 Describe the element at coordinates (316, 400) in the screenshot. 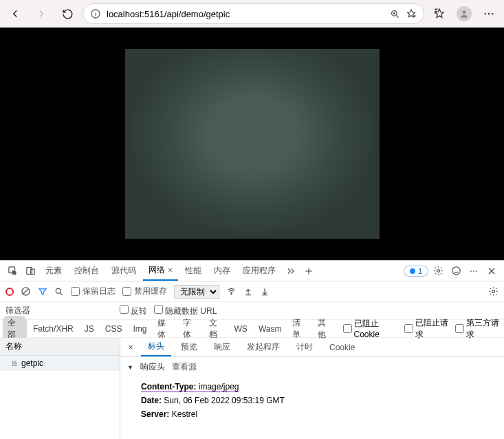

I see `header-date: Date: Sun, 06 Feb 2022 09:53:19 GMT` at that location.